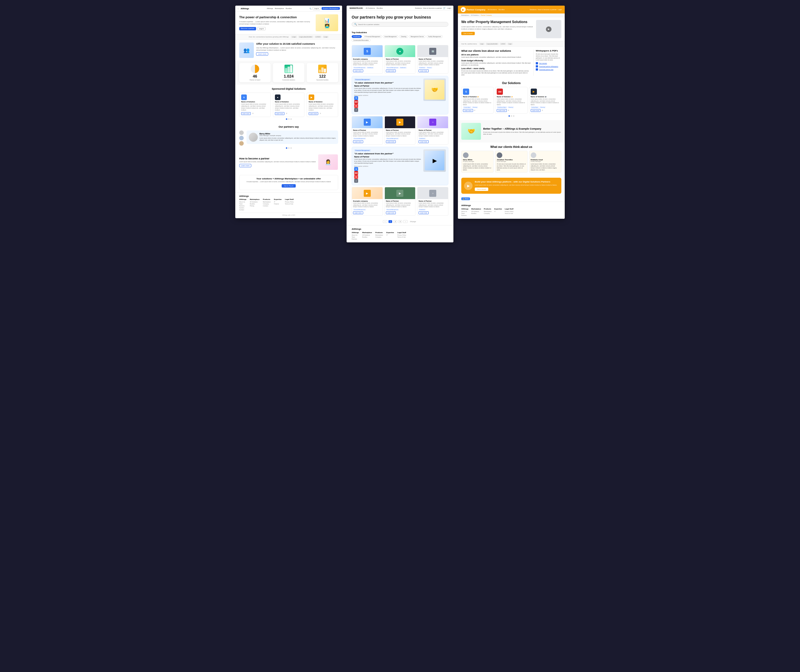 This screenshot has width=800, height=672. Describe the element at coordinates (482, 189) in the screenshot. I see `s3-cta-btn: Get in touch` at that location.